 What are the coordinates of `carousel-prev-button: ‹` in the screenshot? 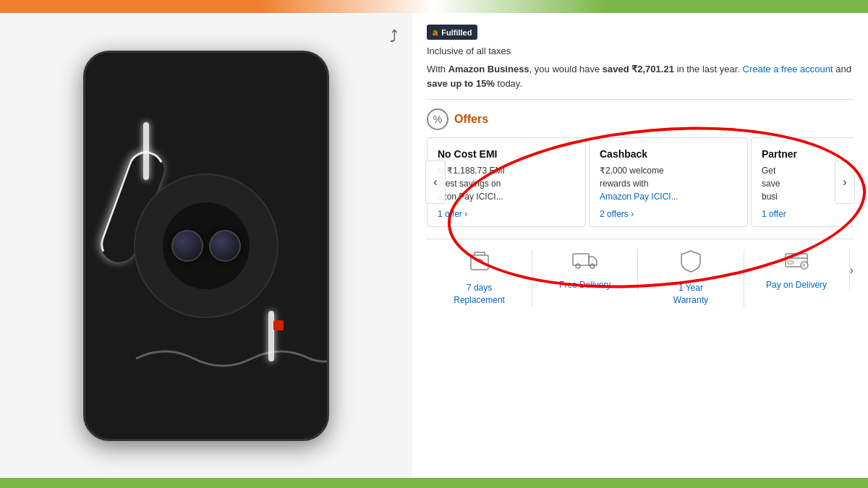 It's located at (435, 182).